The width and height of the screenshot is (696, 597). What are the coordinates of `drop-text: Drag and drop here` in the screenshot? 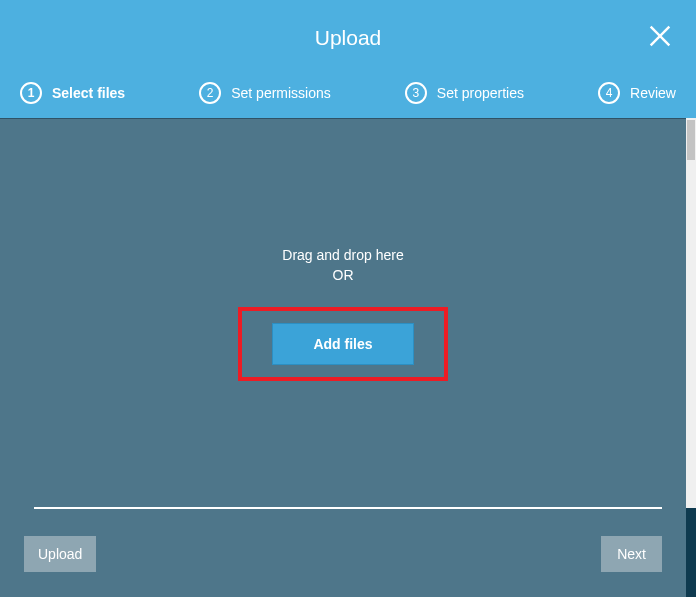 It's located at (342, 256).